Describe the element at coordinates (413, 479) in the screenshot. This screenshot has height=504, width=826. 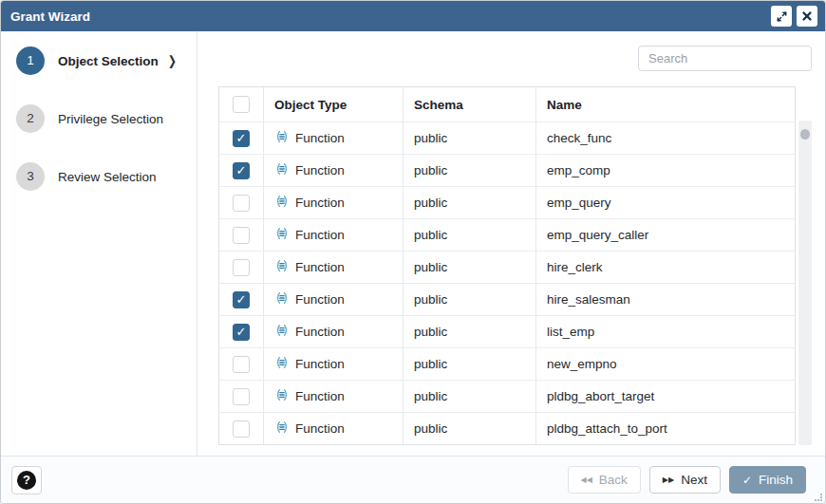
I see `dialog-footer: ? ◀◀ Back ▶▶ Next ✓ Finish` at that location.